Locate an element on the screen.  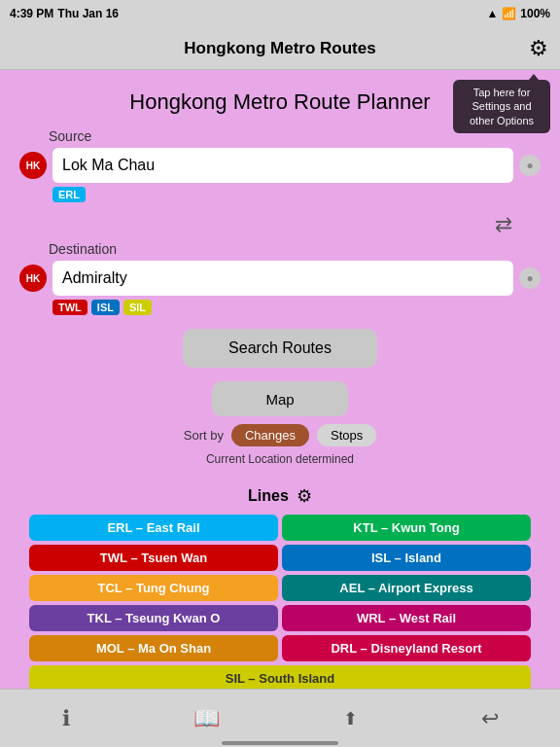
source-clear-button: ● is located at coordinates (530, 165).